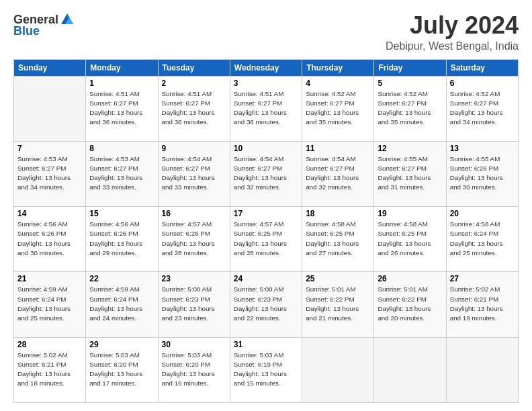  What do you see at coordinates (410, 239) in the screenshot?
I see `table-row: 19Sunrise: 4:58 AMSunset: 6:25 PMDayligh…` at bounding box center [410, 239].